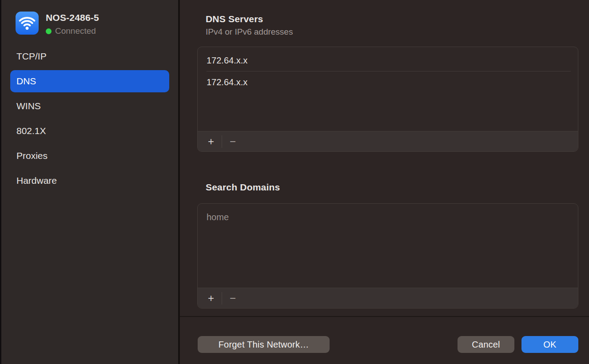 Image resolution: width=589 pixels, height=364 pixels. Describe the element at coordinates (388, 141) in the screenshot. I see `dns-servers-footer: + −` at that location.